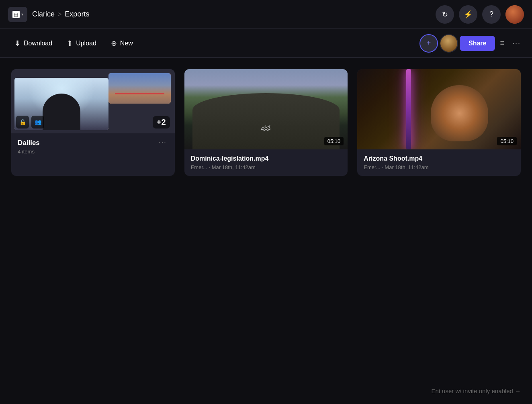  I want to click on download-label: Download, so click(38, 43).